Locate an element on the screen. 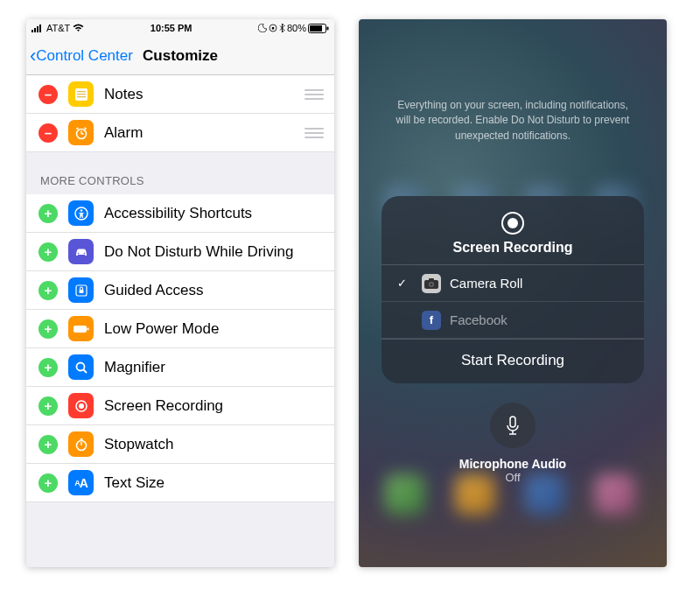  microphone-label: Microphone Audio is located at coordinates (513, 464).